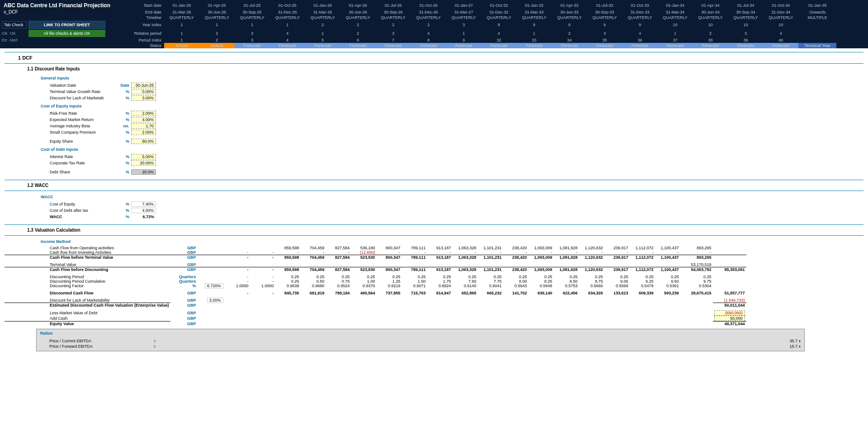 This screenshot has height=429, width=868. I want to click on section-wacc: 1.2 WACC, so click(434, 185).